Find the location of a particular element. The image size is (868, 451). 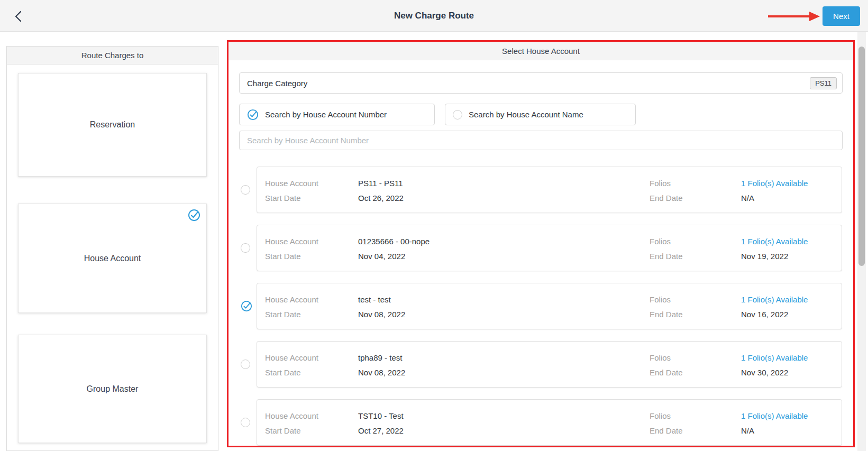

house-account-row: House Account PS11 - PS11 Folios 1 Folio… is located at coordinates (542, 190).